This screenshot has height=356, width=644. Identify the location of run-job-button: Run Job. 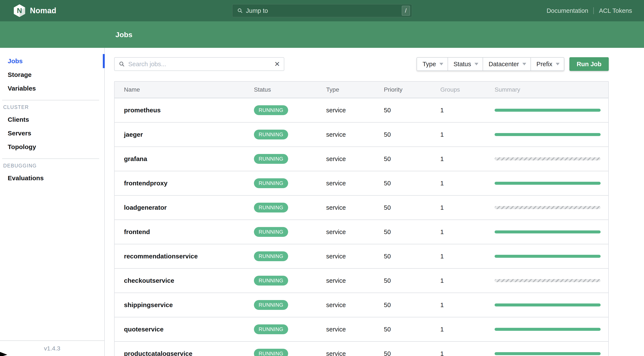
(589, 64).